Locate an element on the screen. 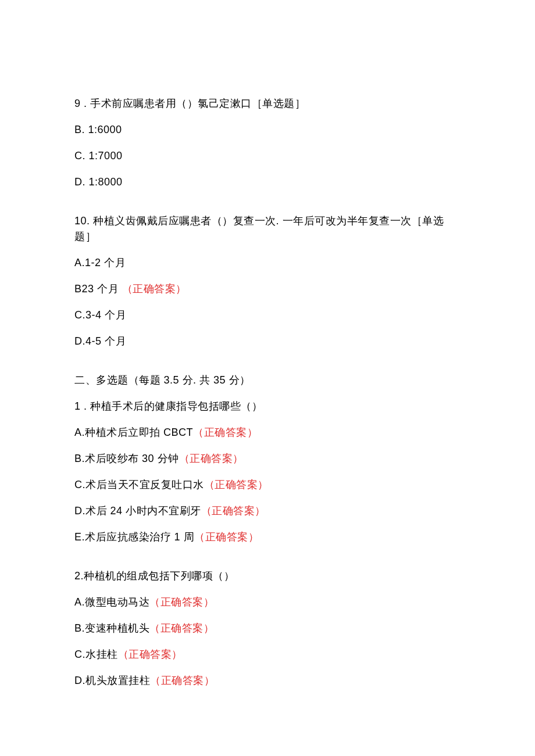 The image size is (535, 756). question-9-option-d: D. 1:8000 is located at coordinates (270, 182).